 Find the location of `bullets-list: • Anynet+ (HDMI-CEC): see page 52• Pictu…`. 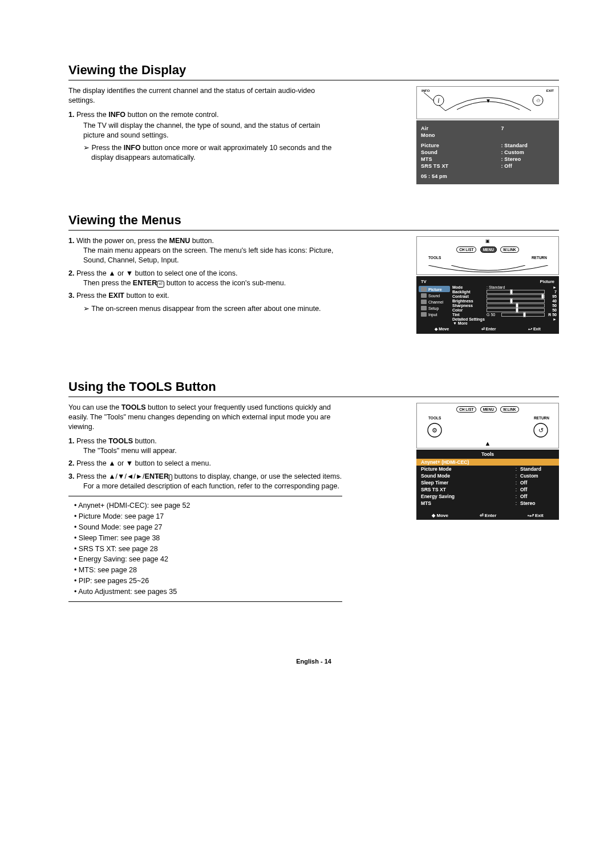

bullets-list: • Anynet+ (HDMI-CEC): see page 52• Pictu… is located at coordinates (208, 549).